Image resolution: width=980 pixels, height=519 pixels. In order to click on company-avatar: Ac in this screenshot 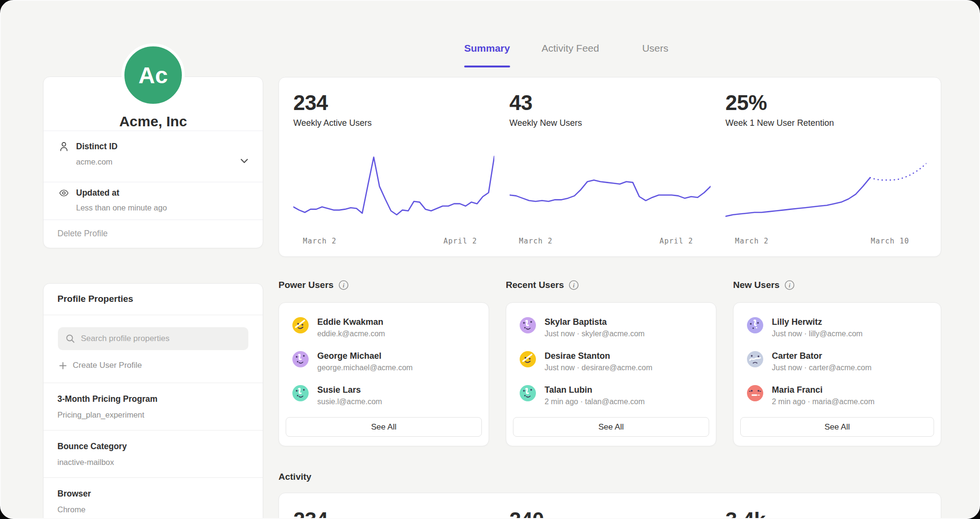, I will do `click(153, 75)`.